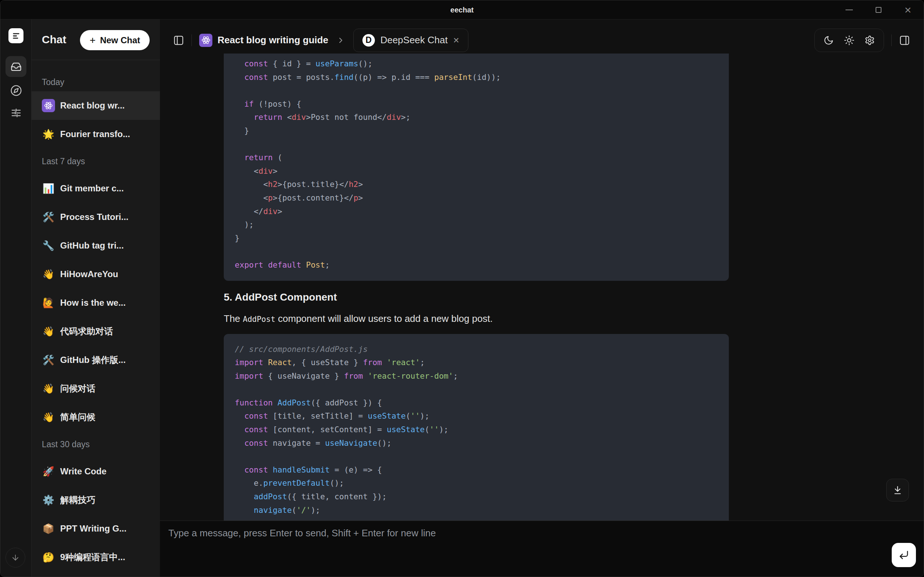 The image size is (924, 577). I want to click on paragraph-text: The, so click(233, 318).